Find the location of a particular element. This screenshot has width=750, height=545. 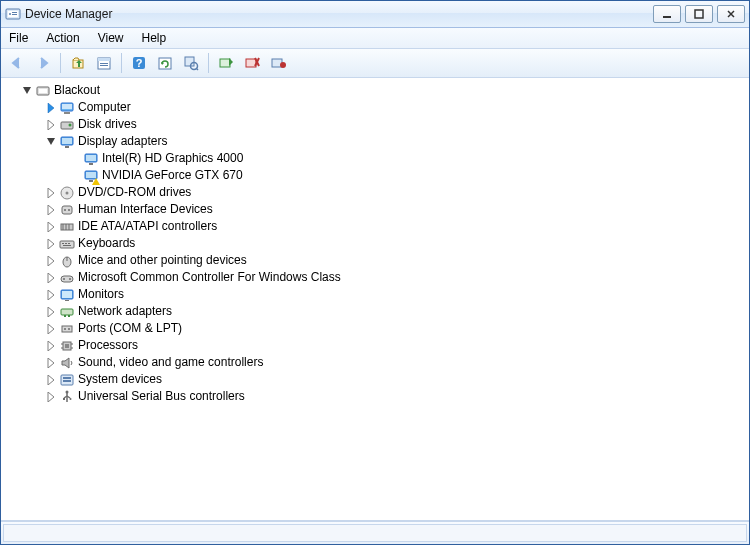

maximize-button is located at coordinates (699, 14).